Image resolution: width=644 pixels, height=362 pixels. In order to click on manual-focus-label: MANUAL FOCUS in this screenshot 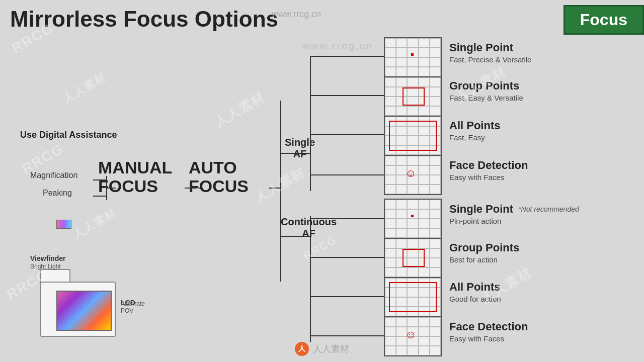, I will do `click(135, 177)`.